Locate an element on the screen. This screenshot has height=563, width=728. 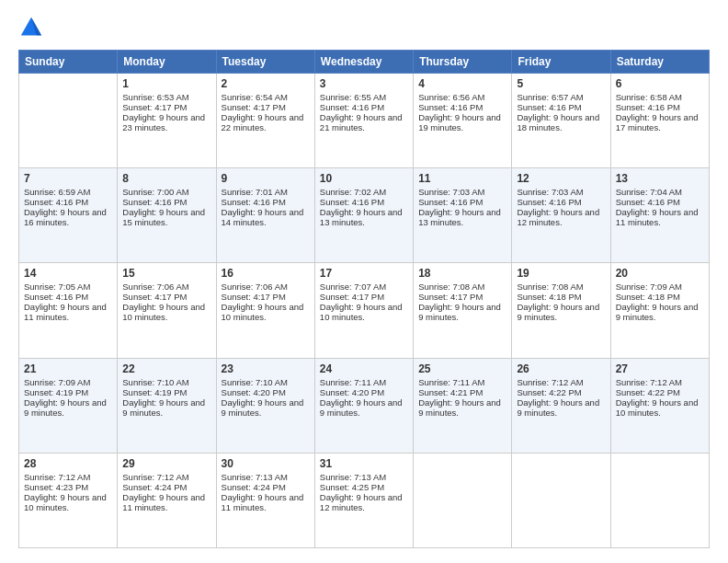
calendar-cell: 16Sunrise: 7:06 AMSunset: 4:17 PMDayligh… is located at coordinates (265, 311).